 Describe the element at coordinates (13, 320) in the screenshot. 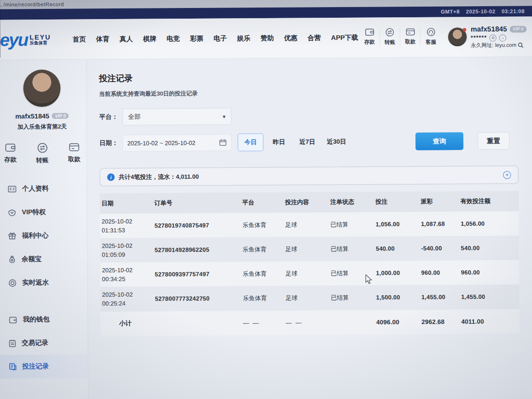

I see `wallet-icon` at that location.